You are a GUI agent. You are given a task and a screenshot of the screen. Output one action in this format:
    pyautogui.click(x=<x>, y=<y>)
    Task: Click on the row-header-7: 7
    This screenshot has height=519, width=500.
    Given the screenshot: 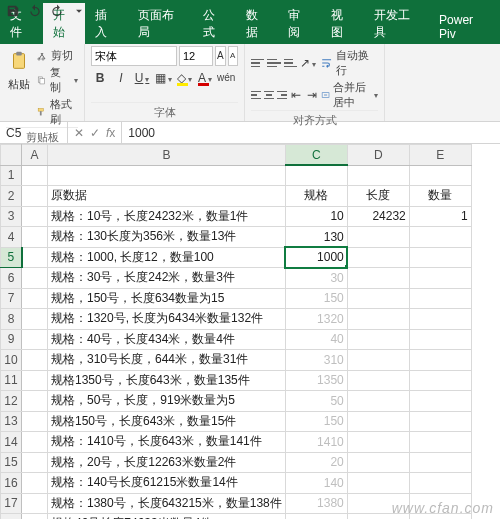 What is the action you would take?
    pyautogui.click(x=12, y=298)
    